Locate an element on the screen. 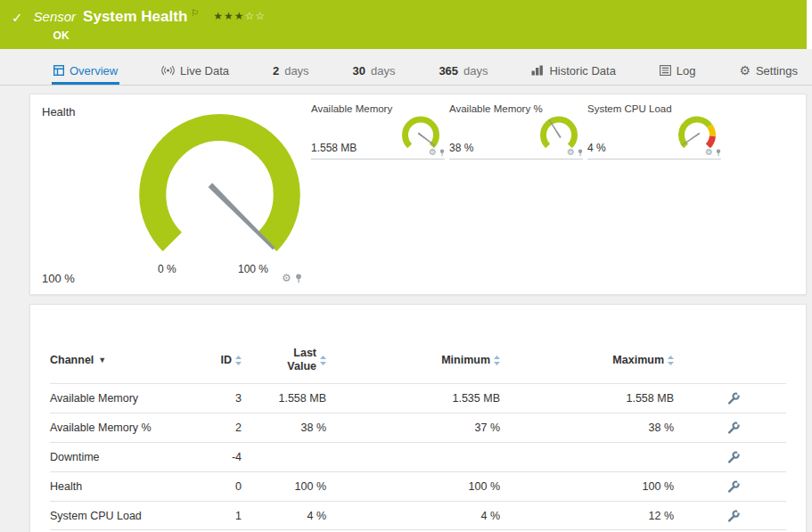 The width and height of the screenshot is (812, 532). table-row-downtime: Downtime -4 is located at coordinates (418, 456).